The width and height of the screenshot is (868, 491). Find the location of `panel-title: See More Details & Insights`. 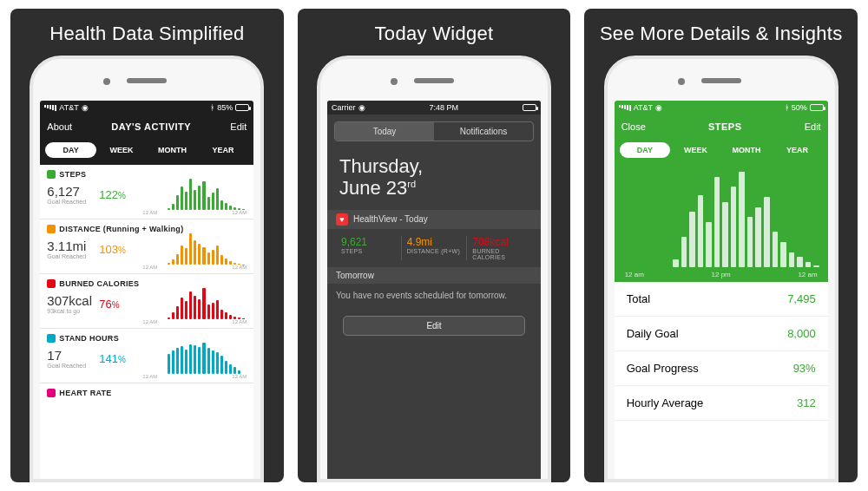

panel-title: See More Details & Insights is located at coordinates (721, 32).